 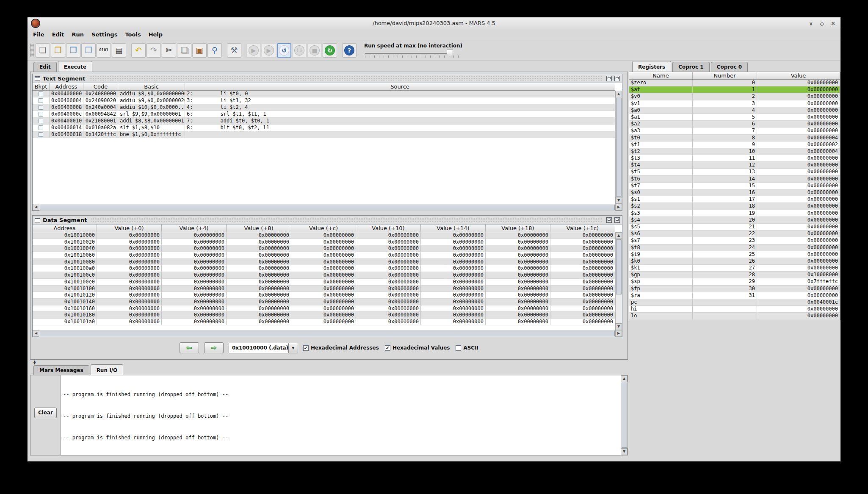 What do you see at coordinates (43, 50) in the screenshot?
I see `new-file-button: ❏` at bounding box center [43, 50].